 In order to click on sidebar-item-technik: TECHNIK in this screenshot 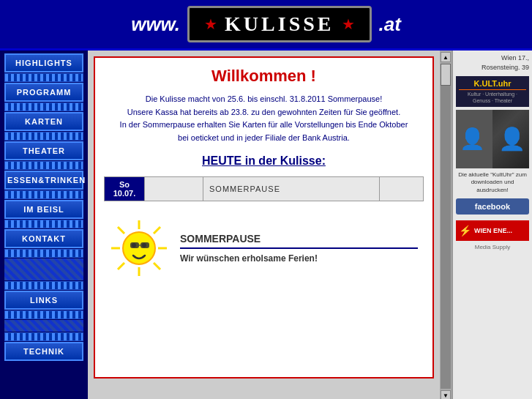, I will do `click(44, 351)`.